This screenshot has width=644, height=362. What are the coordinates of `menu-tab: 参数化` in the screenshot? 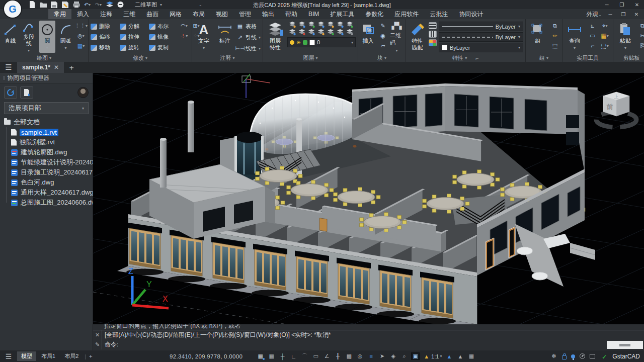 It's located at (374, 14).